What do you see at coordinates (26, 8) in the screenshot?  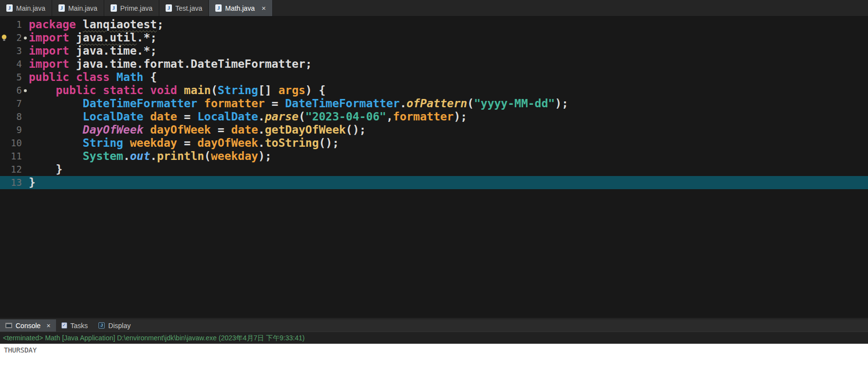 I see `editor-tab-main-java-0: JMain.java` at bounding box center [26, 8].